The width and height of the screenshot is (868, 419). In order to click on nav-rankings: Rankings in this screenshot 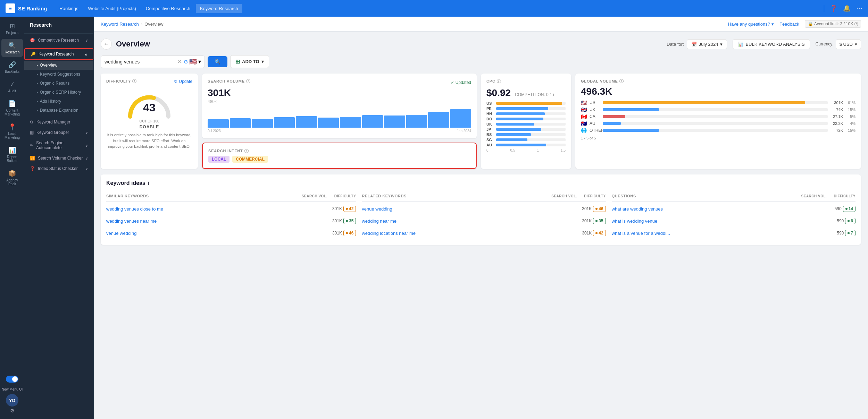, I will do `click(69, 8)`.